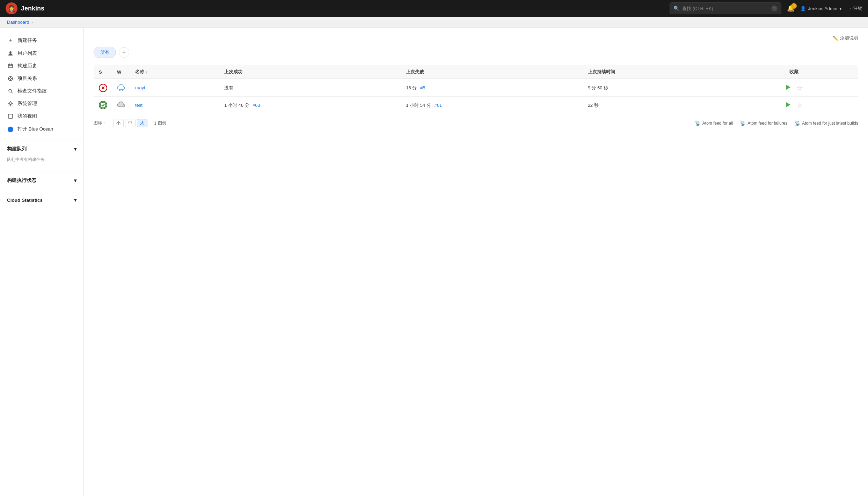  I want to click on last-failure-cell-test: 1 小时 54 分 #61, so click(492, 105).